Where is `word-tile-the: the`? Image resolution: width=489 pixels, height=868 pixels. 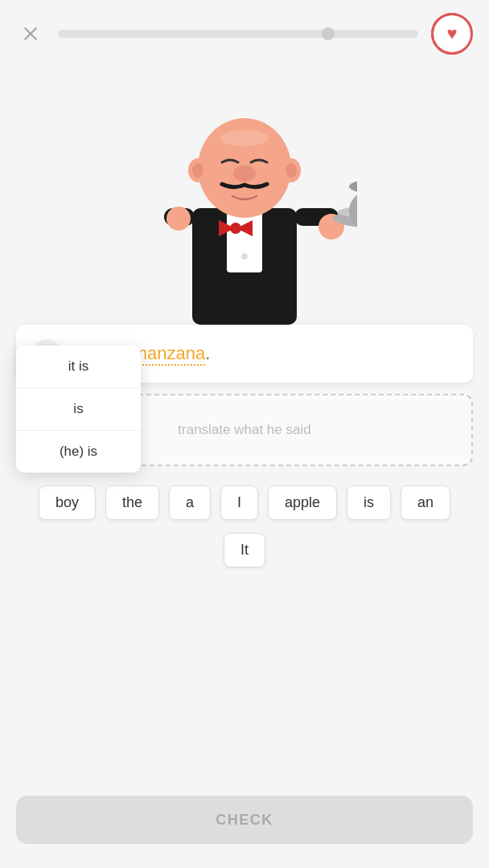
word-tile-the: the is located at coordinates (132, 503).